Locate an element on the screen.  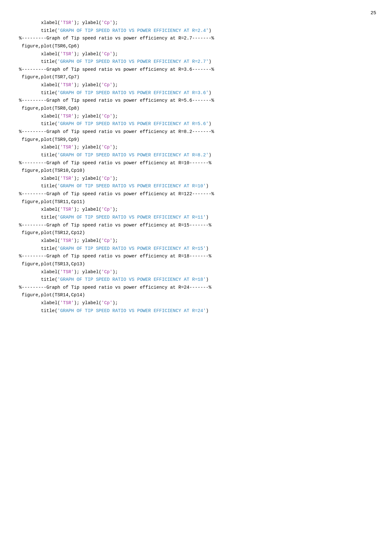
code-line: figure,plot(TSR12,Cp12) is located at coordinates (196, 233).